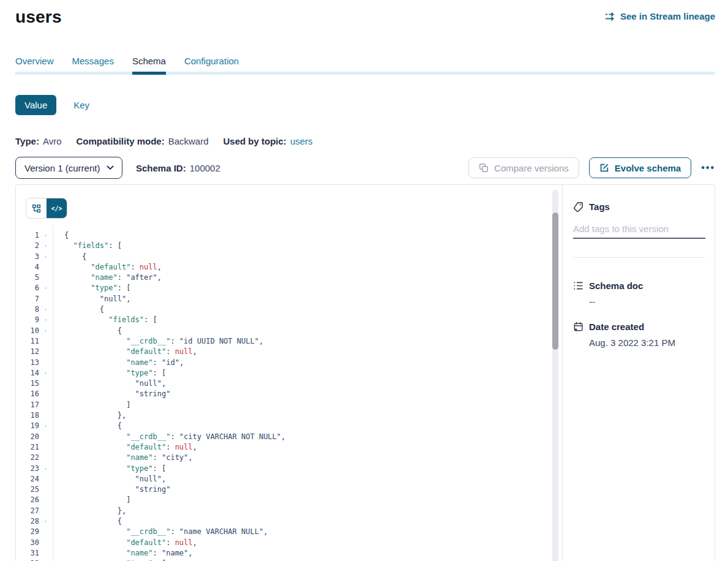 The height and width of the screenshot is (561, 728). I want to click on scrollbar-track, so click(555, 375).